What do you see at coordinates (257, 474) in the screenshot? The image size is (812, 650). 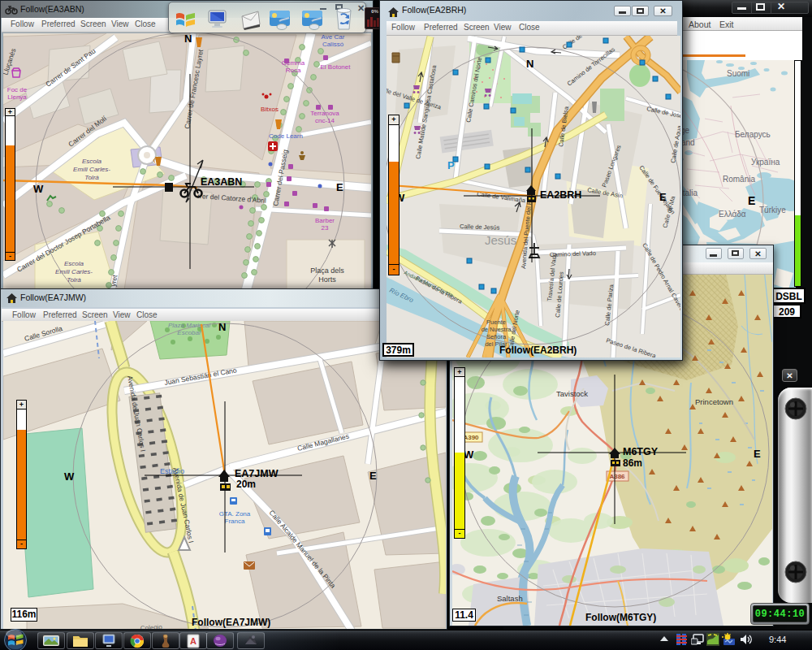 I see `svg-text: EA7JMW` at bounding box center [257, 474].